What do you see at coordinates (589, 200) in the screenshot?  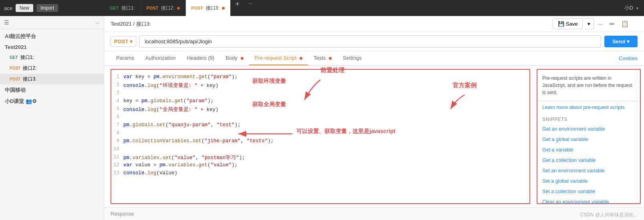 I see `snippet-link: Clear an environment variable` at bounding box center [589, 200].